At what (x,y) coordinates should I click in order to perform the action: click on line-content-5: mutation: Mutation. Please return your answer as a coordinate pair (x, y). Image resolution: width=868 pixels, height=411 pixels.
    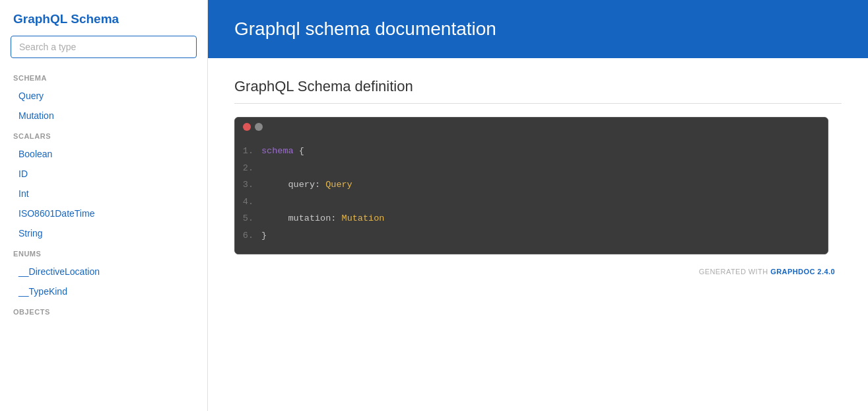
    Looking at the image, I should click on (323, 219).